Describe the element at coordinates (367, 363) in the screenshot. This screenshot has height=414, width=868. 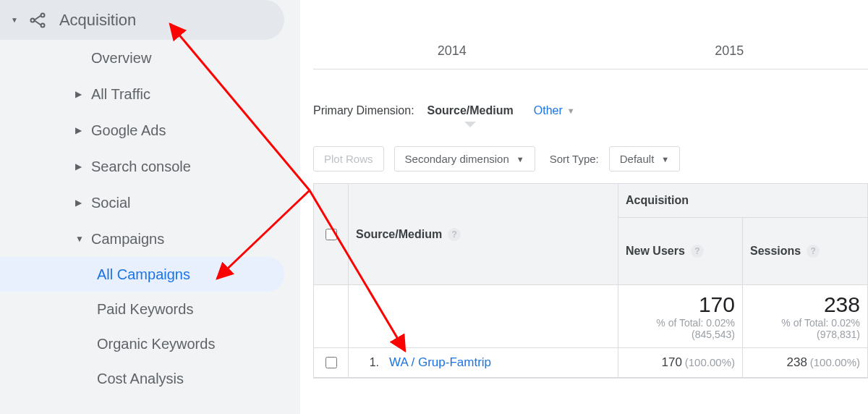
I see `row-index: 1.` at that location.